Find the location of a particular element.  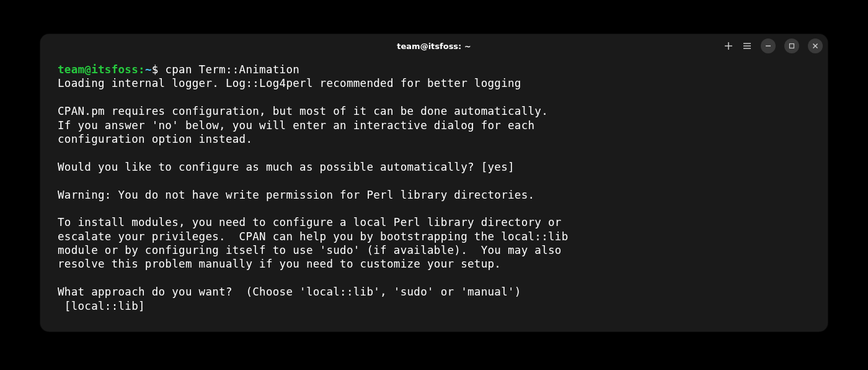

output-line: [local::lib] is located at coordinates (102, 306).